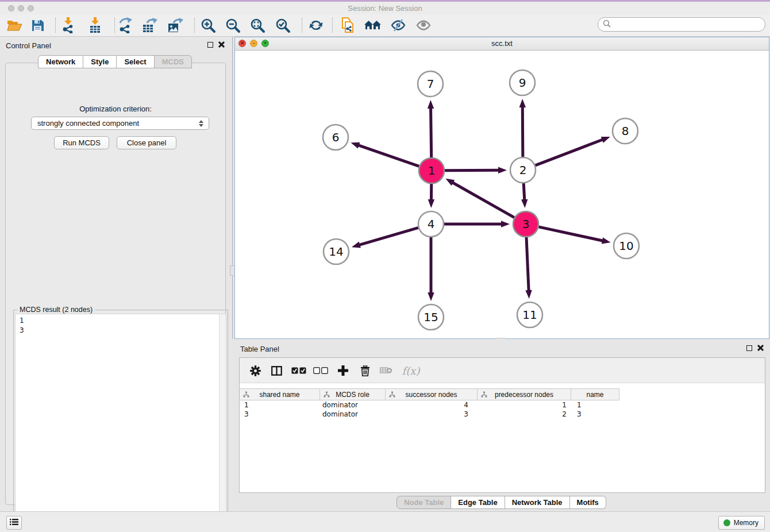 The image size is (770, 532). What do you see at coordinates (431, 317) in the screenshot?
I see `node-15: 15` at bounding box center [431, 317].